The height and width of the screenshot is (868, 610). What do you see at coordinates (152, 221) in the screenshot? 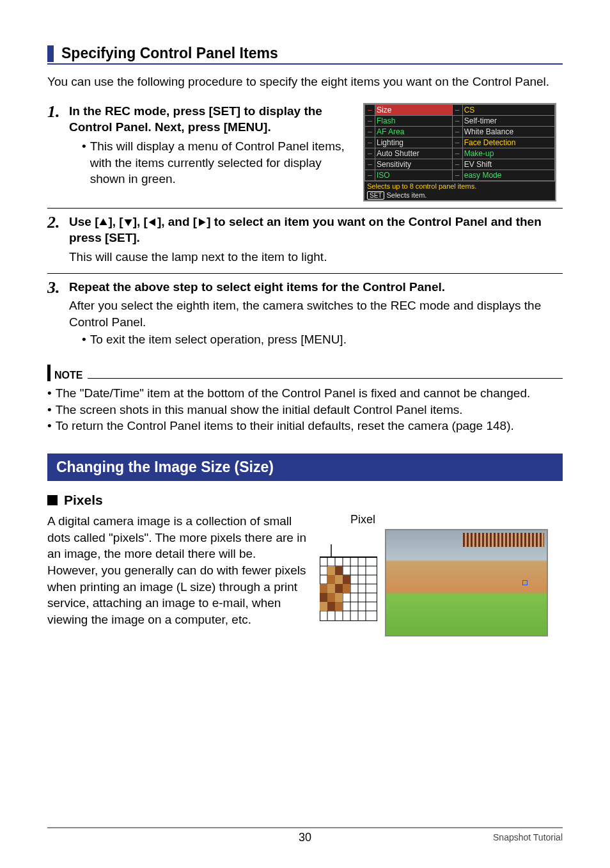
I see `left-arrow-icon` at bounding box center [152, 221].